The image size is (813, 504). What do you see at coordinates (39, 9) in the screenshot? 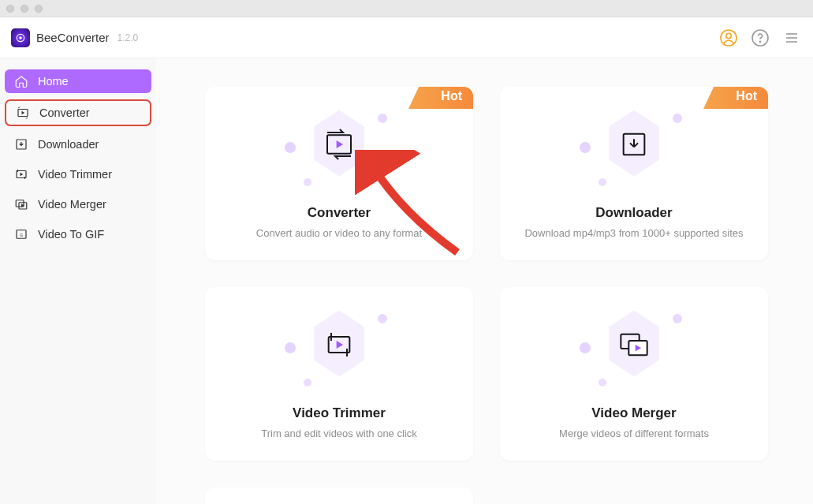
I see `traffic-max` at bounding box center [39, 9].